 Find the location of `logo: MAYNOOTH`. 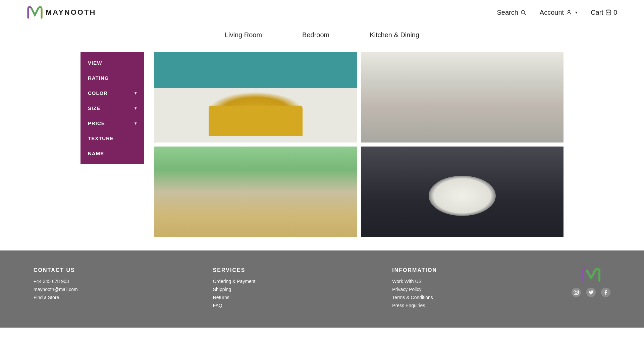

logo: MAYNOOTH is located at coordinates (61, 12).